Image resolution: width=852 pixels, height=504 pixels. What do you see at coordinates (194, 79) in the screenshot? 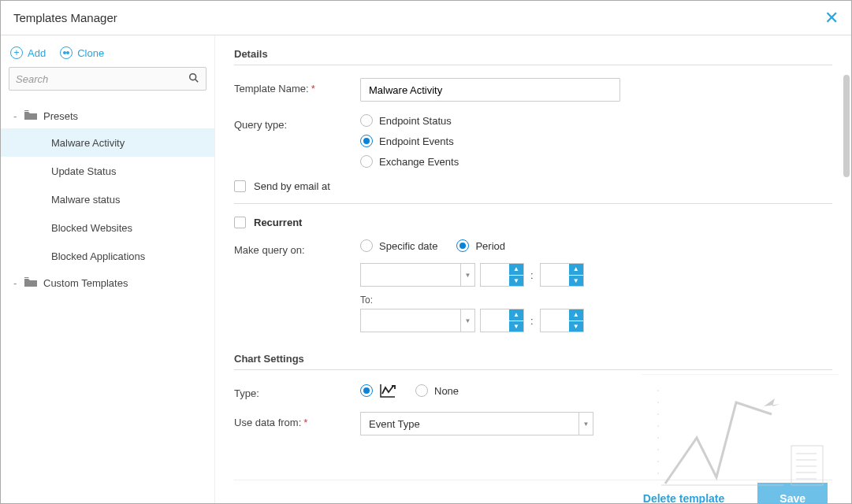
I see `search-icon` at bounding box center [194, 79].